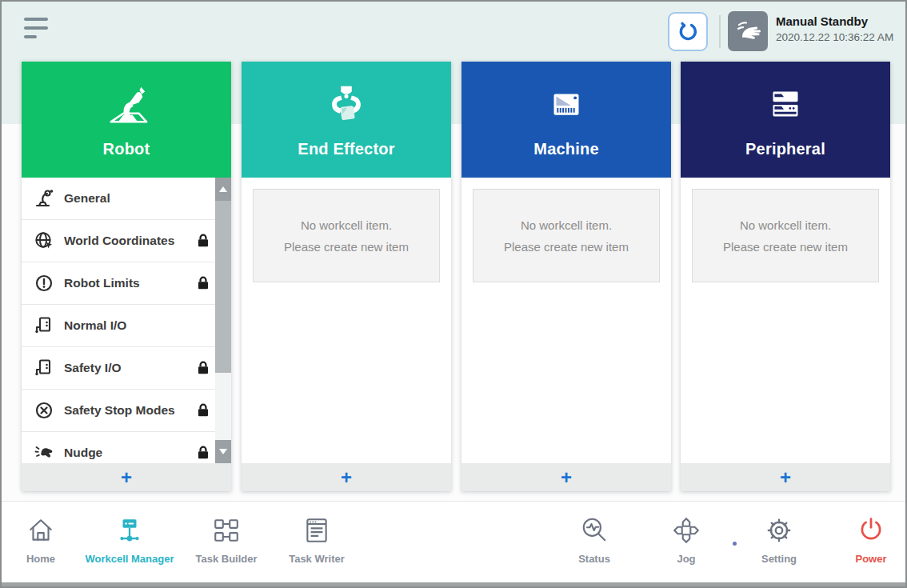 The height and width of the screenshot is (588, 907). What do you see at coordinates (346, 120) in the screenshot?
I see `end-effector-column-header: End Effector` at bounding box center [346, 120].